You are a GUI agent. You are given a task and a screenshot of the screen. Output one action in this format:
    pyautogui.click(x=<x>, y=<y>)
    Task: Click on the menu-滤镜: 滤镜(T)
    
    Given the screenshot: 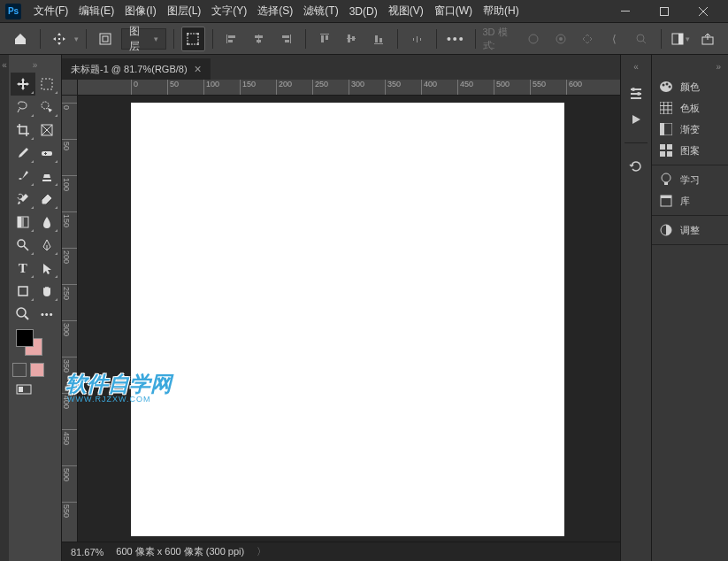 What is the action you would take?
    pyautogui.click(x=320, y=12)
    